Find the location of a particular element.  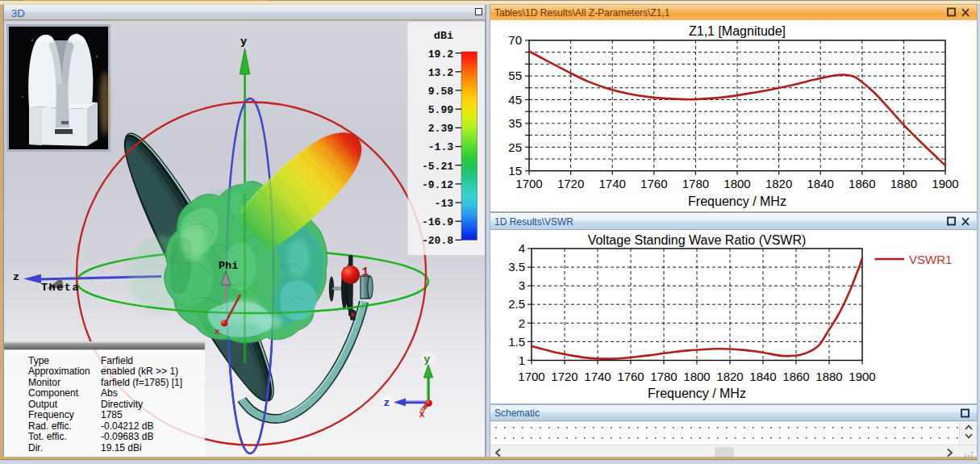

svg-text: 70 is located at coordinates (515, 40).